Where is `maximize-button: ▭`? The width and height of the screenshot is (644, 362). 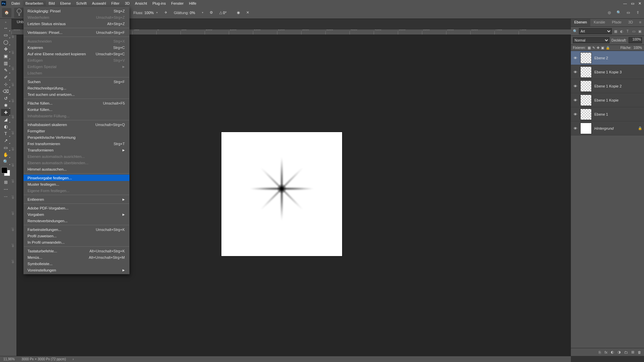 maximize-button: ▭ is located at coordinates (633, 3).